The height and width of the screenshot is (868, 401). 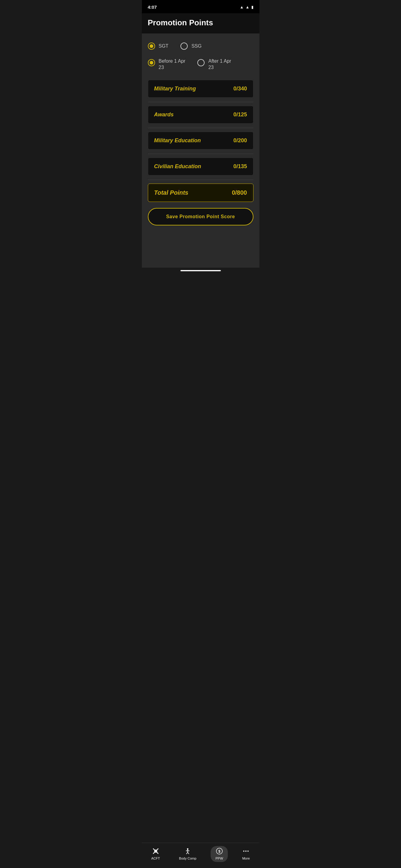 I want to click on rank-ssg-radio, so click(x=184, y=46).